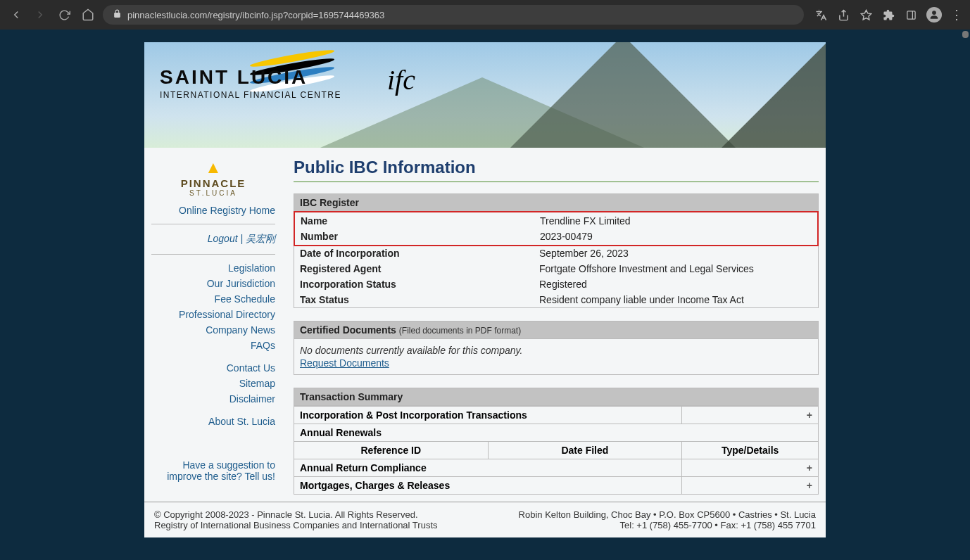 The width and height of the screenshot is (970, 560). I want to click on home-button, so click(88, 15).